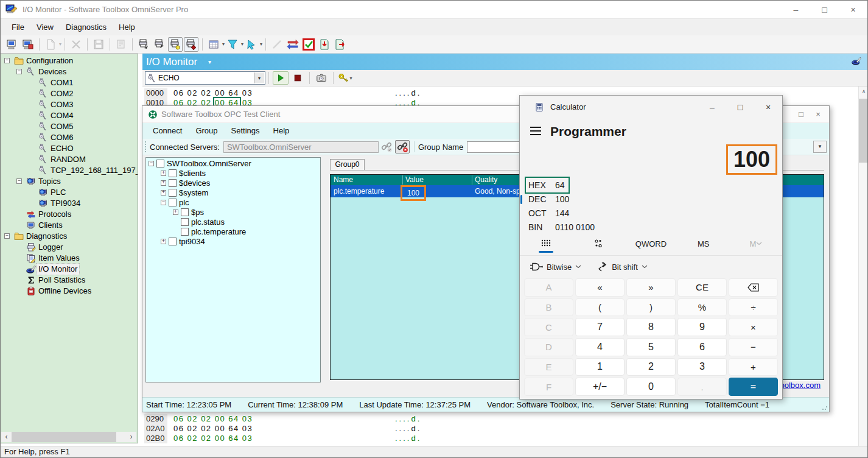 This screenshot has width=868, height=458. Describe the element at coordinates (69, 171) in the screenshot. I see `tree-item-tcp-192-168-111-197-9764: TCP_192_168_111_197_9764` at that location.